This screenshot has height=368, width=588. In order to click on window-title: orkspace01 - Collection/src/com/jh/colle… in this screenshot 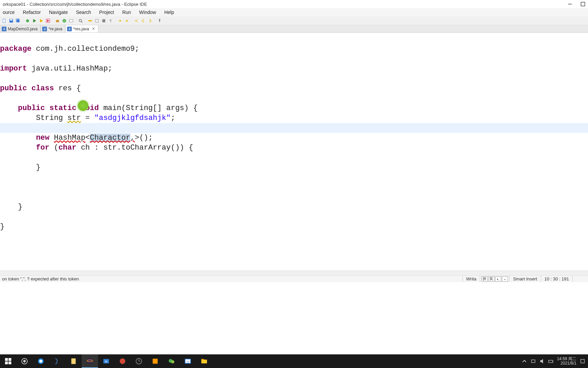, I will do `click(285, 4)`.